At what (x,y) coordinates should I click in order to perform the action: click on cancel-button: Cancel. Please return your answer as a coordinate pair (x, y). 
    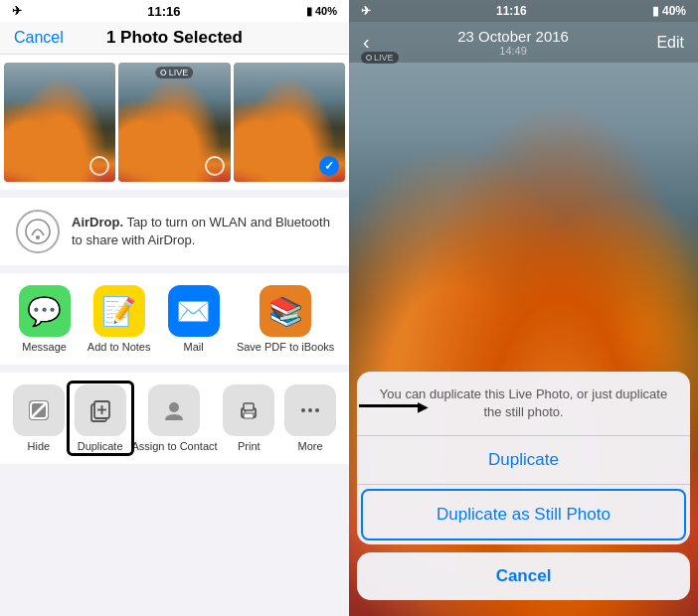
    Looking at the image, I should click on (39, 38).